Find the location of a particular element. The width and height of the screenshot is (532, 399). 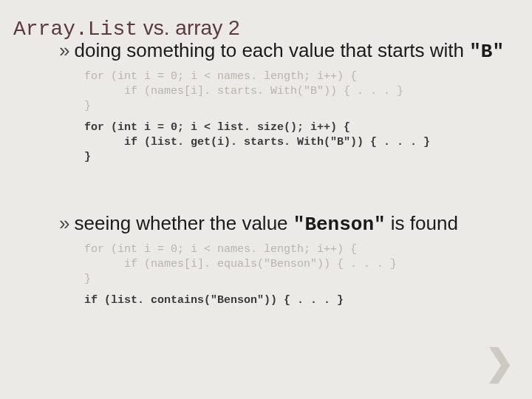

bullet-2-text-post: is found is located at coordinates (422, 223).